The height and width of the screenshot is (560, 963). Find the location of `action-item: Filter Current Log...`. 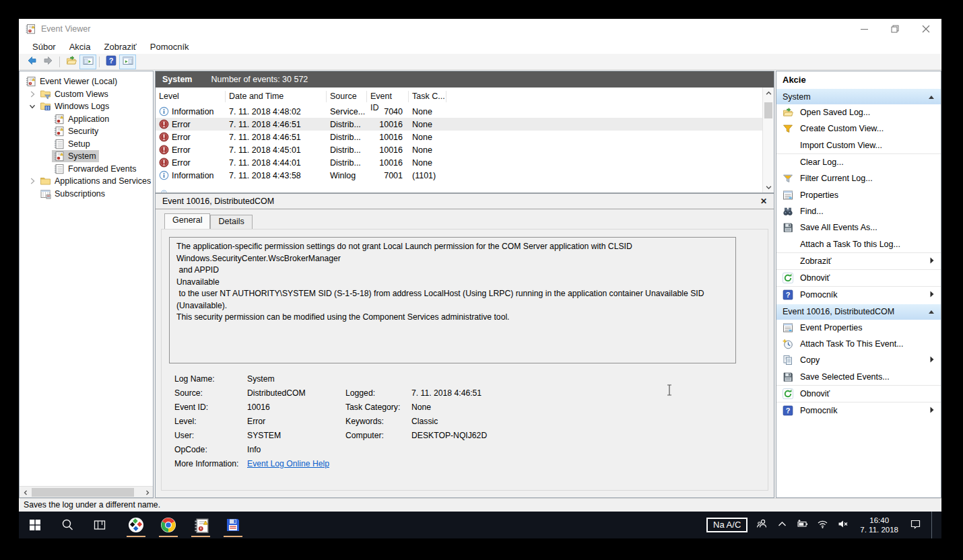

action-item: Filter Current Log... is located at coordinates (859, 178).